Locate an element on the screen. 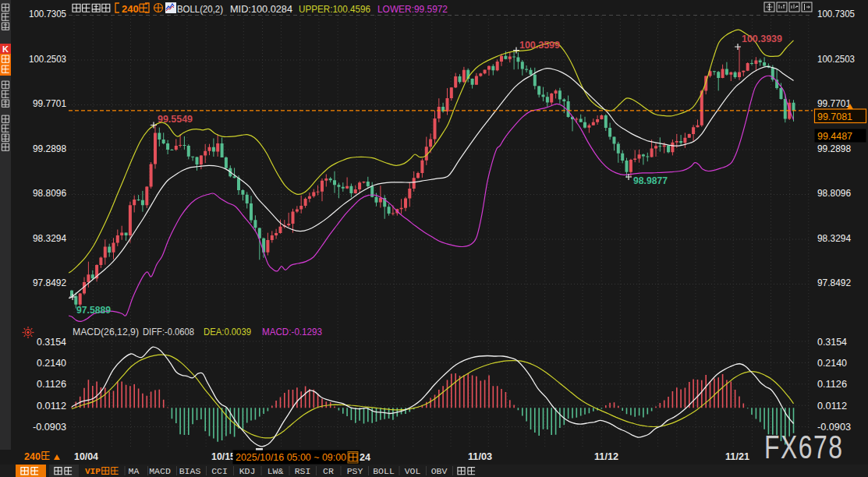 The image size is (868, 477). svg-text: MID:100.0284 is located at coordinates (261, 9).